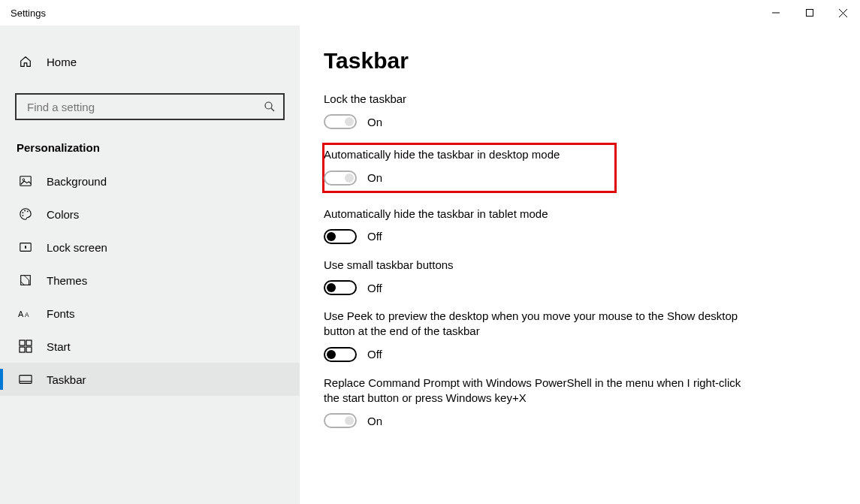 This screenshot has width=860, height=504. I want to click on search-input, so click(144, 107).